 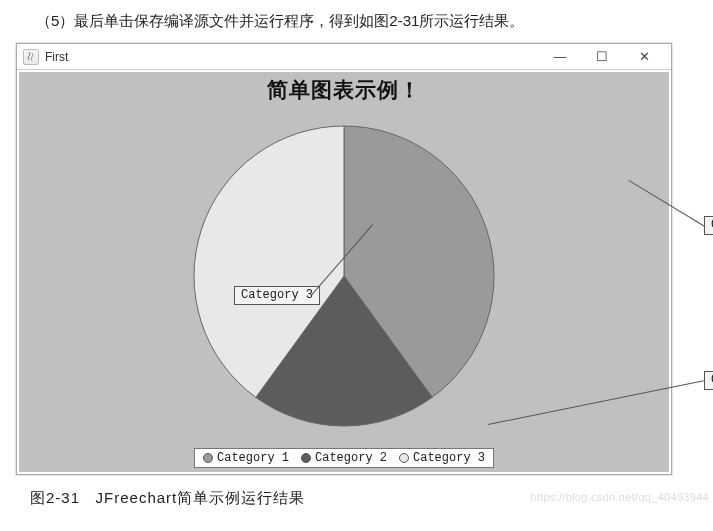 What do you see at coordinates (560, 57) in the screenshot?
I see `minimize-button: —` at bounding box center [560, 57].